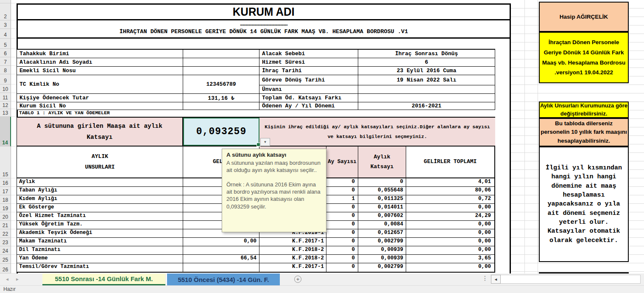 The image size is (644, 293). What do you see at coordinates (427, 70) in the screenshot?
I see `form-value-cell: 23 Eylül 2016 Cuma` at bounding box center [427, 70].